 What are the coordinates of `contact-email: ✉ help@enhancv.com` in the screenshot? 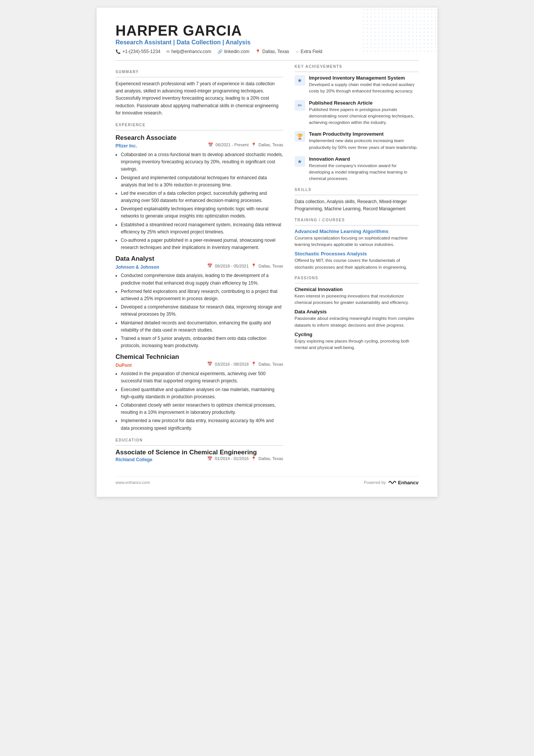 It's located at (189, 52).